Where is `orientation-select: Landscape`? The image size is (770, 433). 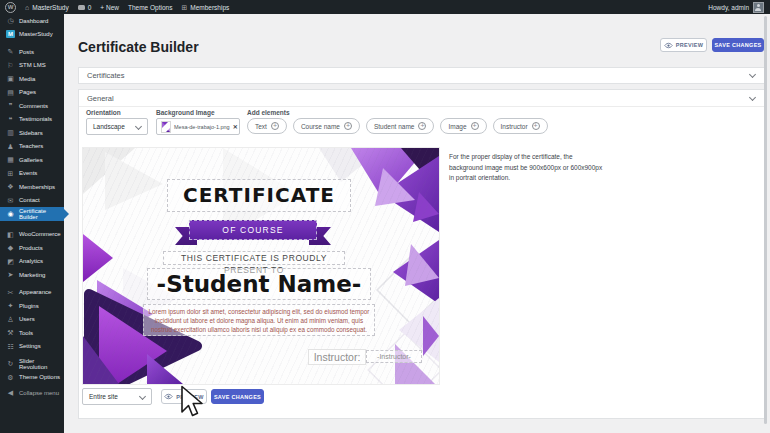 orientation-select: Landscape is located at coordinates (117, 126).